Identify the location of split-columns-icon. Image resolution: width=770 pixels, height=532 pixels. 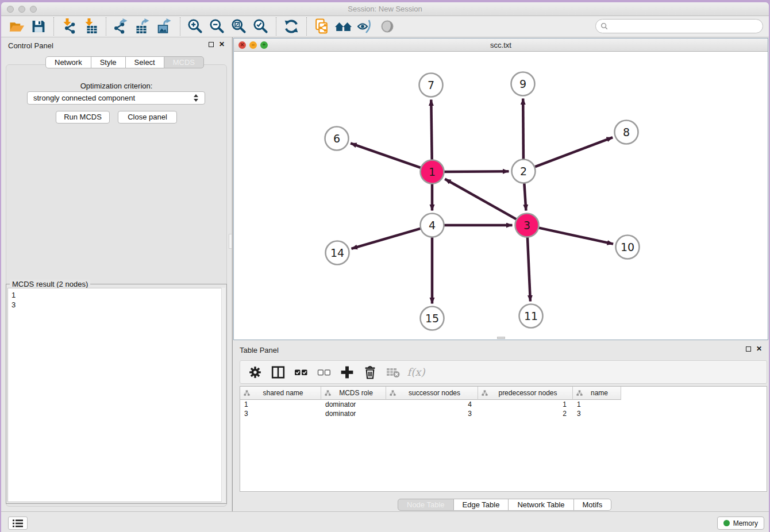
(278, 372).